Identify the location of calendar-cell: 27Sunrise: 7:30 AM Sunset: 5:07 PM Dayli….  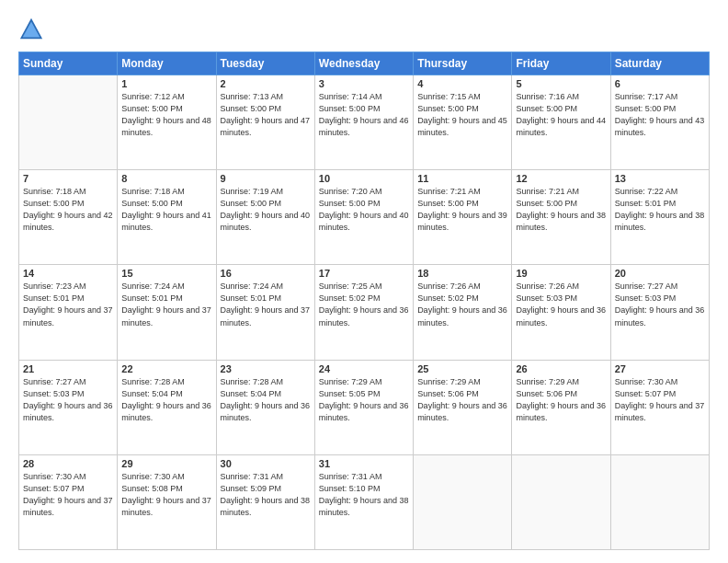
(660, 407).